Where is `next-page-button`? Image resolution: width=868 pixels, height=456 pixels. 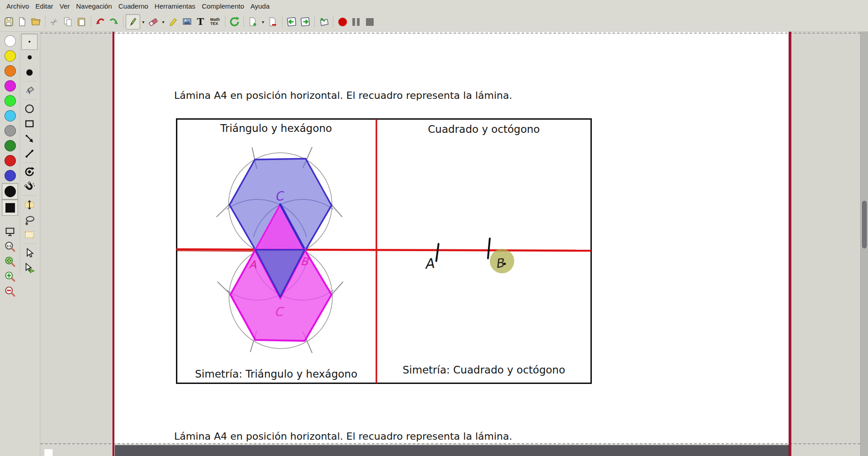
next-page-button is located at coordinates (305, 22).